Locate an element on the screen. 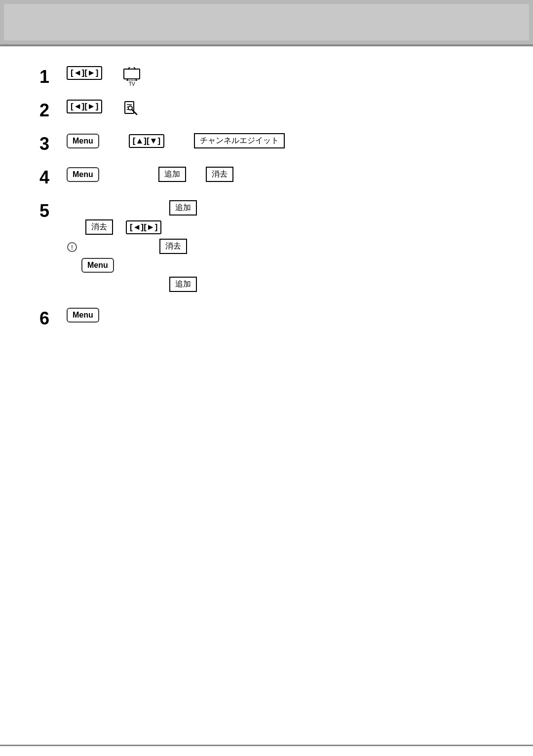  step-number-4: 4 is located at coordinates (53, 178).